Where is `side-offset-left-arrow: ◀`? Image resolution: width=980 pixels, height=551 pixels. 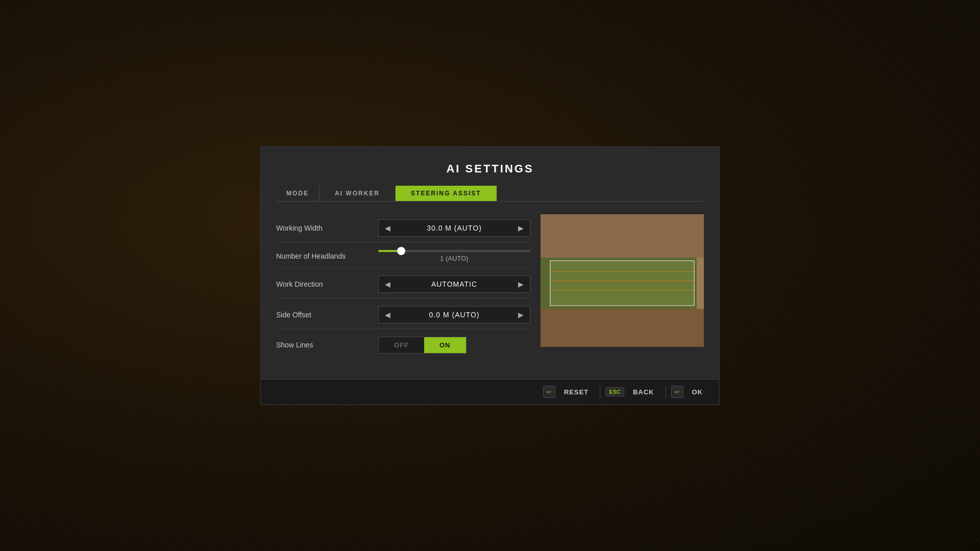
side-offset-left-arrow: ◀ is located at coordinates (388, 315).